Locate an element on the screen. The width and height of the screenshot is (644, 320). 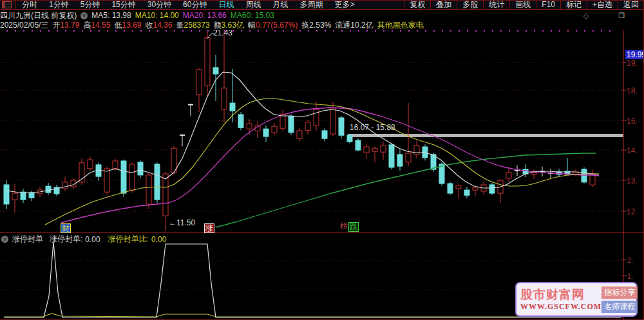
app-window-icon is located at coordinates (6, 5).